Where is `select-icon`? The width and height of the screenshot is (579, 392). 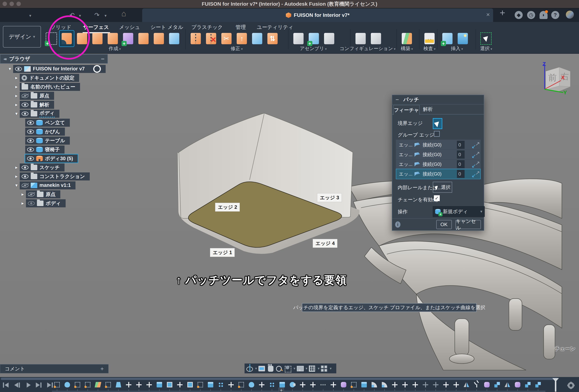
select-icon is located at coordinates (486, 38).